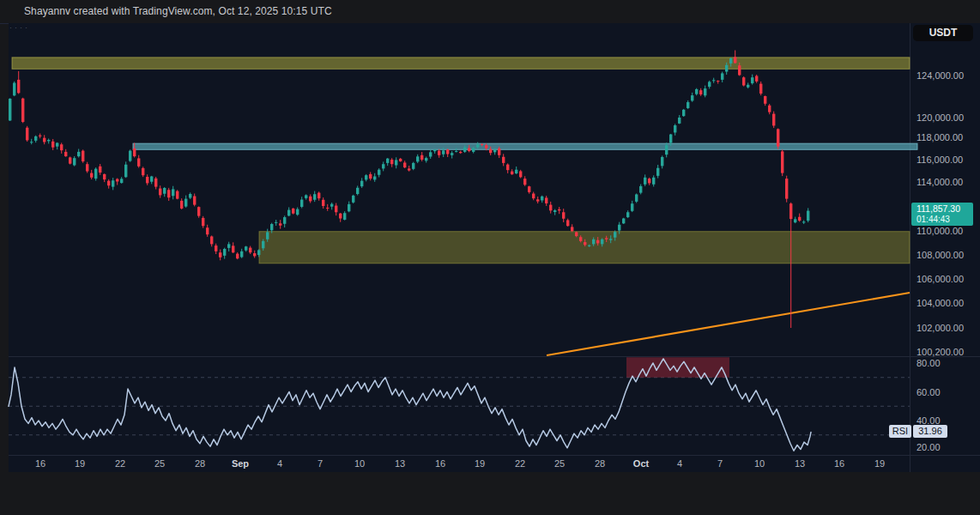 The height and width of the screenshot is (515, 980). Describe the element at coordinates (942, 215) in the screenshot. I see `last-price-badge: 111,857.30 01:44:43` at that location.